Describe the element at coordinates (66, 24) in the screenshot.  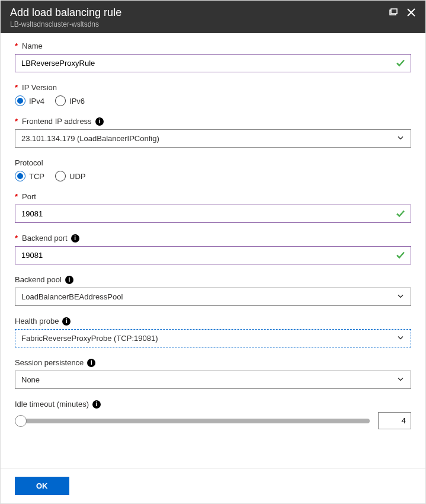
I see `blade-subtitle: LB-wsltsdnscluster-wsltsdns` at that location.